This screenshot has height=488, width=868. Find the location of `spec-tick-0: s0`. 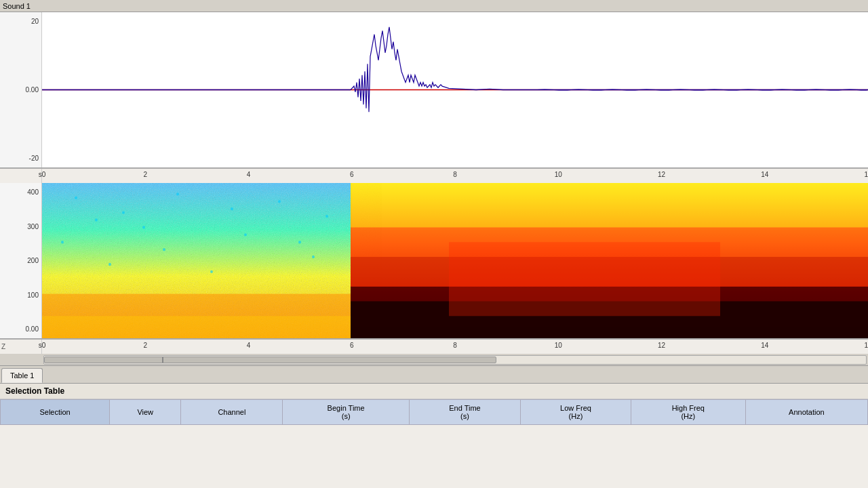

spec-tick-0: s0 is located at coordinates (42, 346).